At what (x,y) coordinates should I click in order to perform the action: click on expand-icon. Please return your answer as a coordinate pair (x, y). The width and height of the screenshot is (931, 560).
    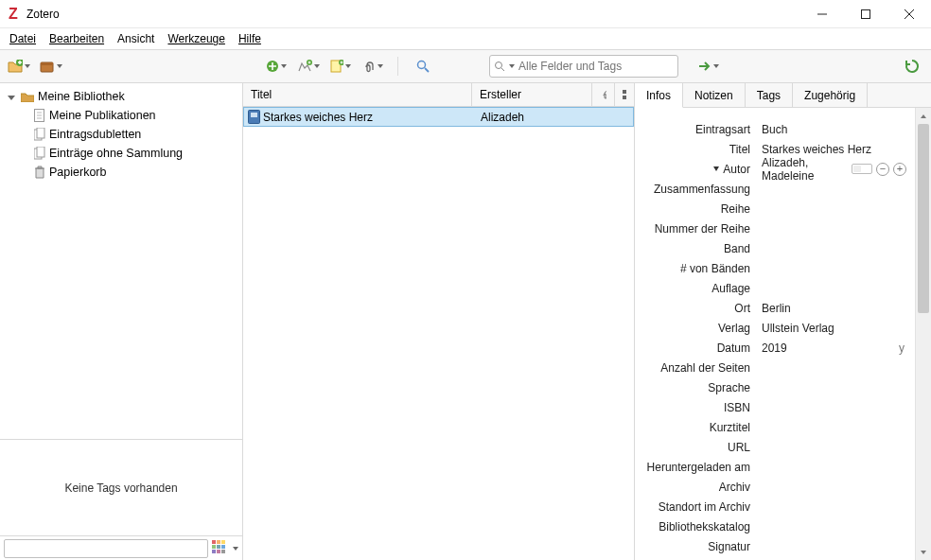
    Looking at the image, I should click on (12, 96).